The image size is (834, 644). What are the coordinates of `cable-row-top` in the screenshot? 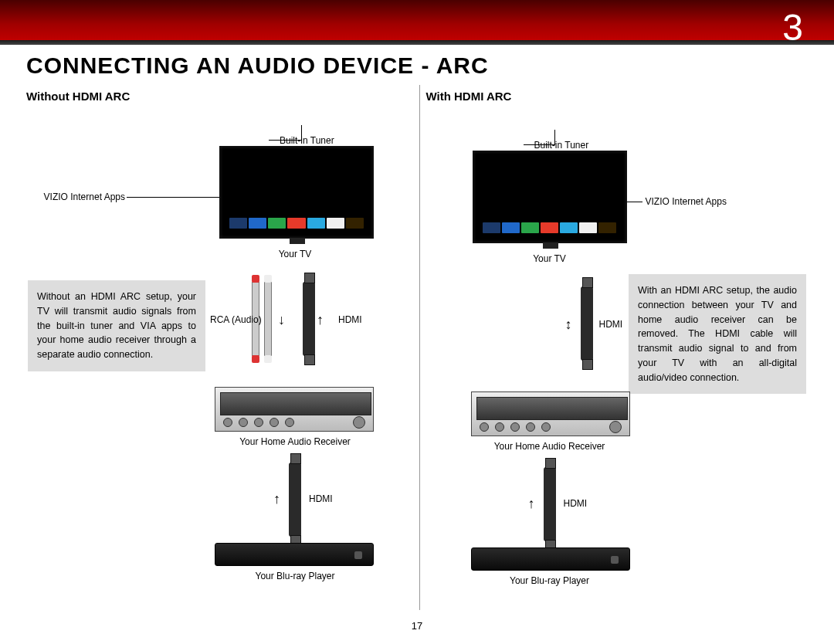 It's located at (587, 324).